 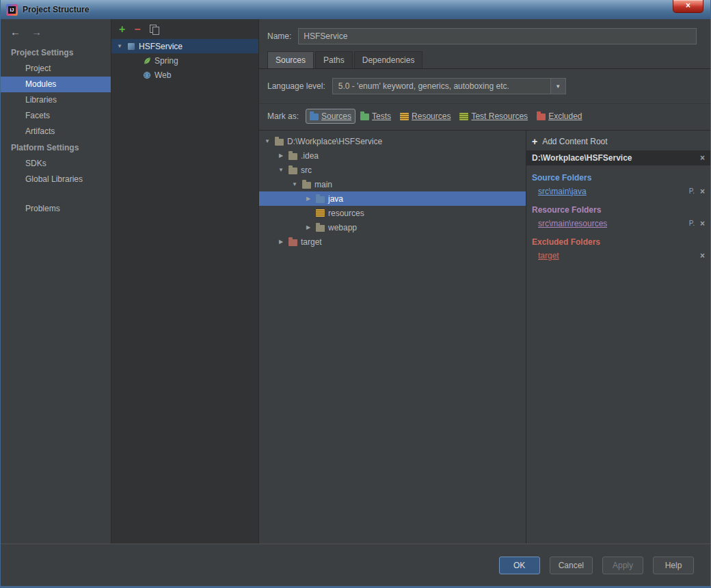 I want to click on back-arrow-icon: ←, so click(x=15, y=31).